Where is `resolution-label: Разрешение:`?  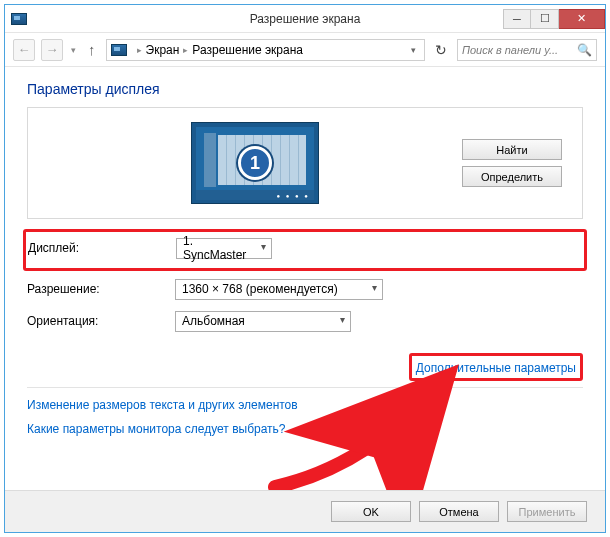 resolution-label: Разрешение: is located at coordinates (101, 289).